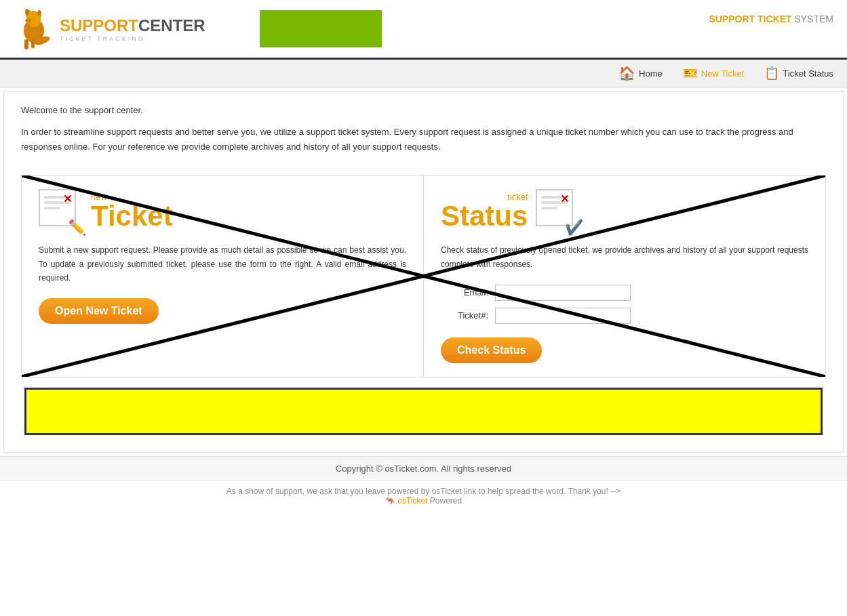 This screenshot has height=616, width=847. Describe the element at coordinates (132, 211) in the screenshot. I see `new-ticket-title-group: new Ticket` at that location.